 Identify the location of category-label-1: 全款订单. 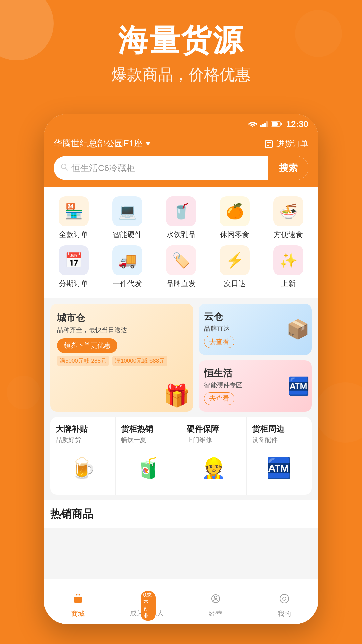
(74, 235).